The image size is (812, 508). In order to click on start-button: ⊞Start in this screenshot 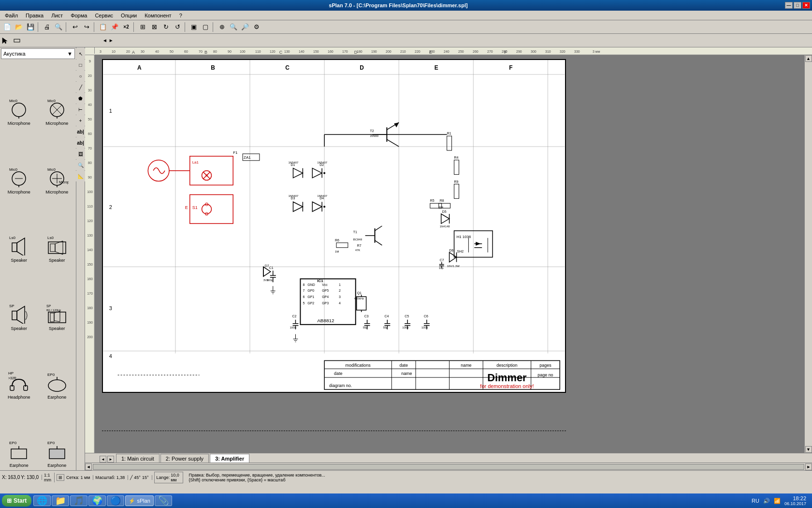, I will do `click(16, 501)`.